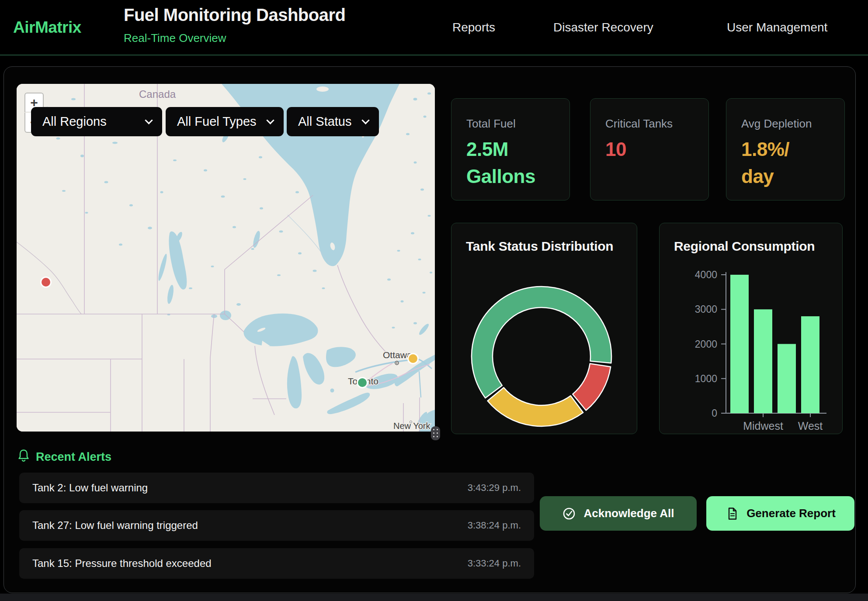 The image size is (868, 601). I want to click on stat-value: 2.5MGallons, so click(510, 162).